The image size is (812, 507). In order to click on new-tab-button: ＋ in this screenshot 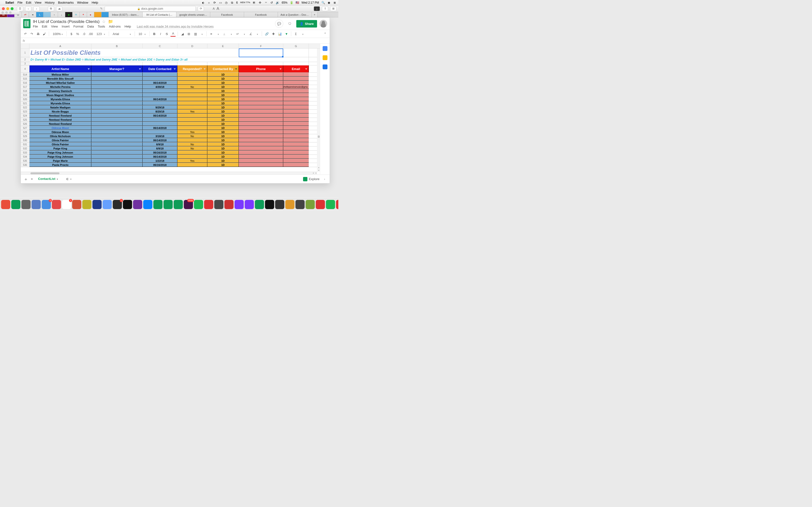, I will do `click(315, 15)`.